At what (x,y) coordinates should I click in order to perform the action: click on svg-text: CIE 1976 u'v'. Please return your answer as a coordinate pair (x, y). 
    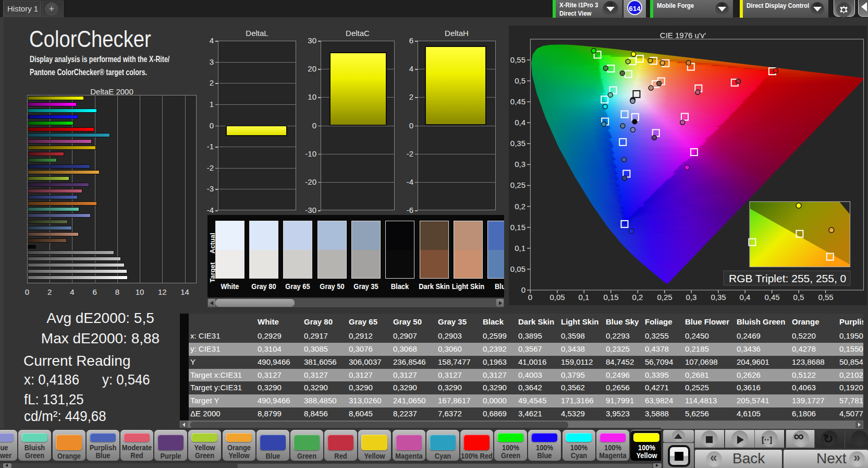
    Looking at the image, I should click on (683, 35).